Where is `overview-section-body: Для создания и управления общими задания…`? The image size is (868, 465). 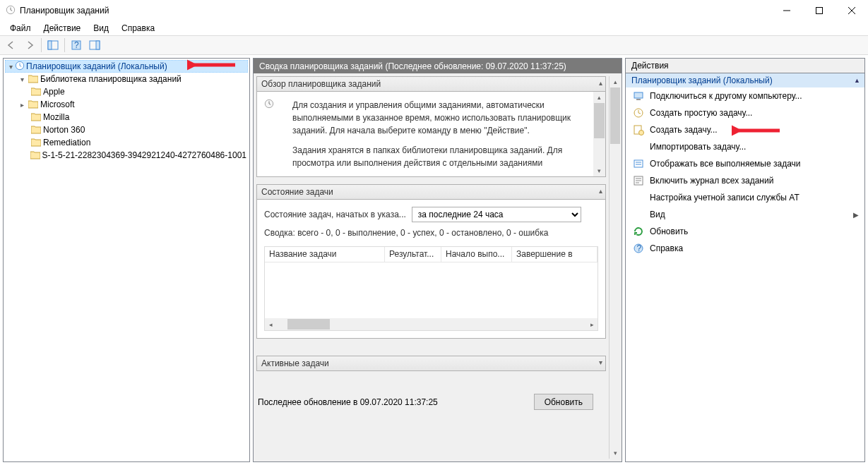
overview-section-body: Для создания и управления общими задания… is located at coordinates (431, 134).